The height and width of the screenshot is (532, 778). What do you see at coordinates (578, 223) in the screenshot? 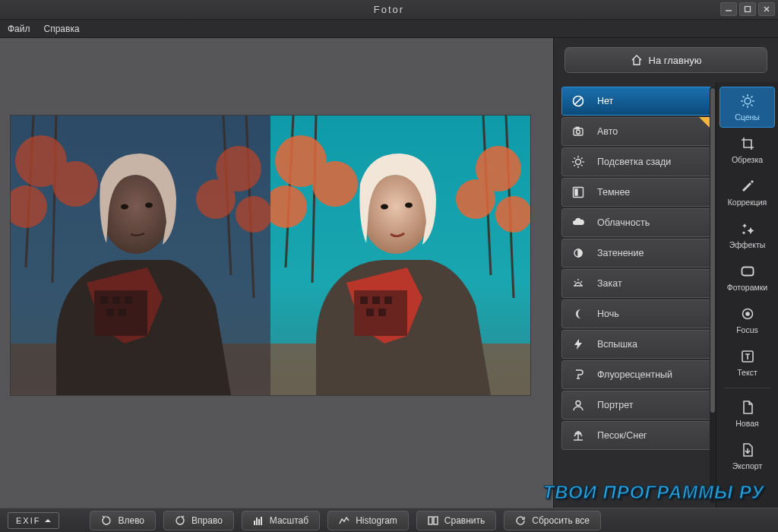
I see `cloudy-icon` at bounding box center [578, 223].